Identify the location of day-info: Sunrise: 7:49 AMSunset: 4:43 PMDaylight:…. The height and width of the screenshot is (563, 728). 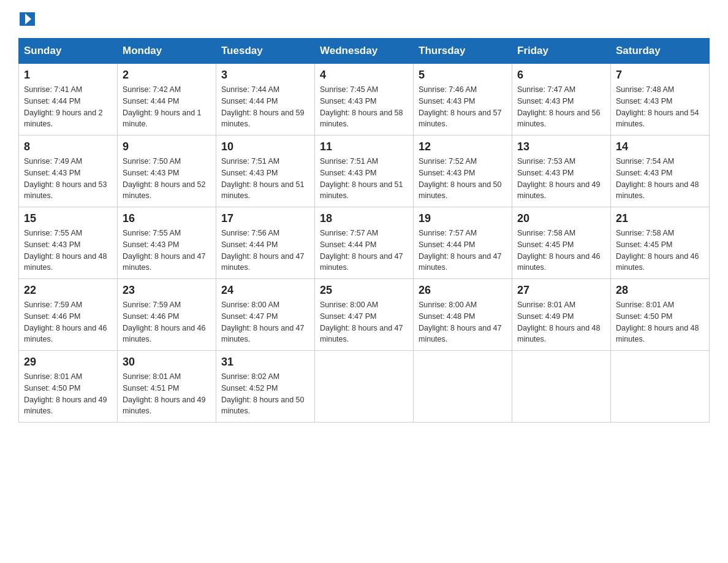
(68, 179).